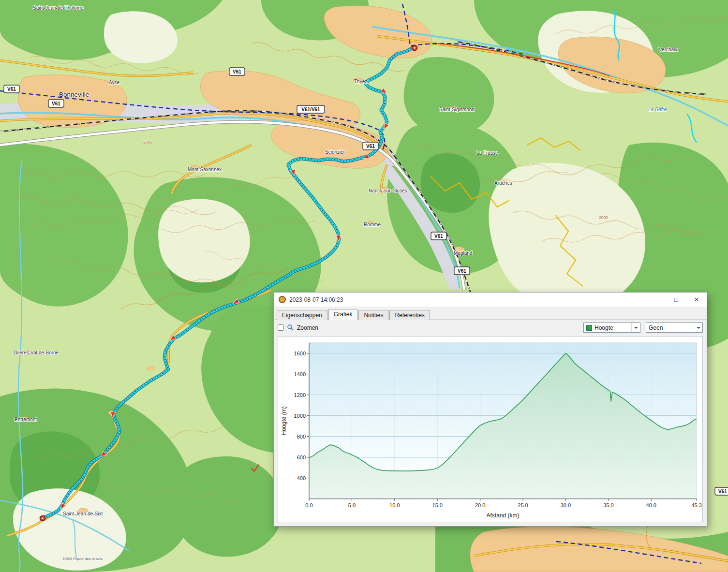 The image size is (728, 572). Describe the element at coordinates (361, 81) in the screenshot. I see `svg-text: Thyez` at that location.